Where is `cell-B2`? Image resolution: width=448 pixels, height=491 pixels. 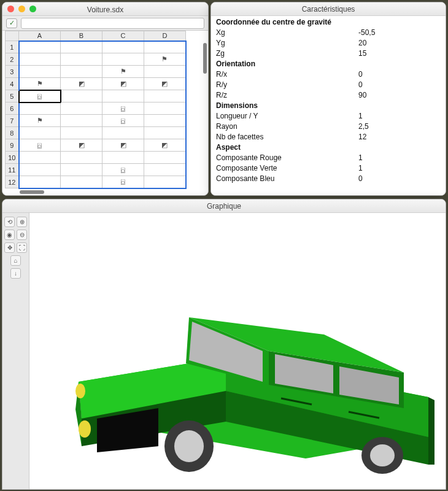 cell-B2 is located at coordinates (82, 60).